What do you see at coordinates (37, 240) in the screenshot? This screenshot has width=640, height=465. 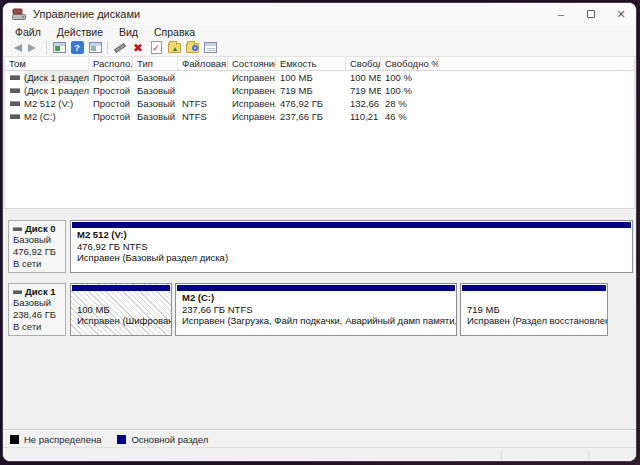 I see `disk-type: Базовый` at bounding box center [37, 240].